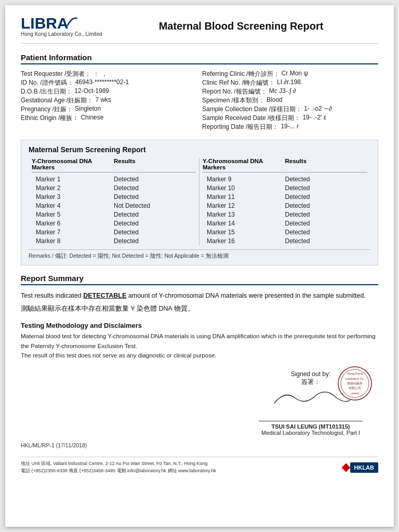 The height and width of the screenshot is (532, 399). Describe the element at coordinates (73, 188) in the screenshot. I see `marker-2-name: Marker 2` at that location.